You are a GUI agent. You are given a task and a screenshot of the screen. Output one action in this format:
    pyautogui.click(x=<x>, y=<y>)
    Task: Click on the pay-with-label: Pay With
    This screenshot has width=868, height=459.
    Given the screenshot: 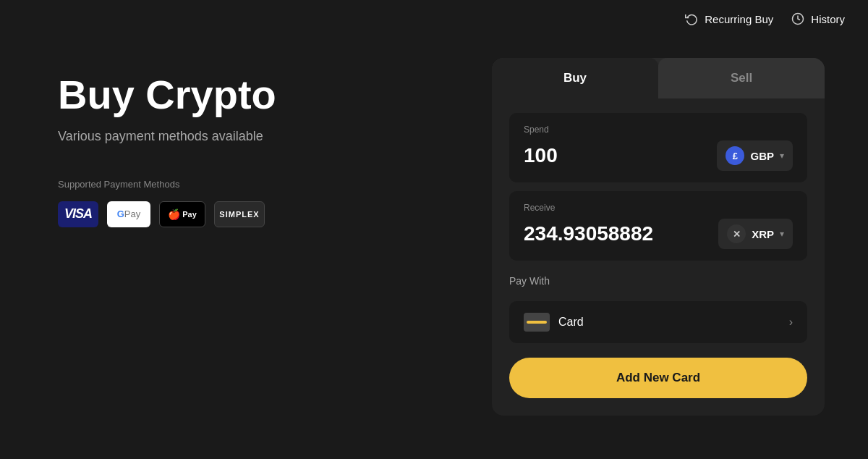 What is the action you would take?
    pyautogui.click(x=658, y=281)
    